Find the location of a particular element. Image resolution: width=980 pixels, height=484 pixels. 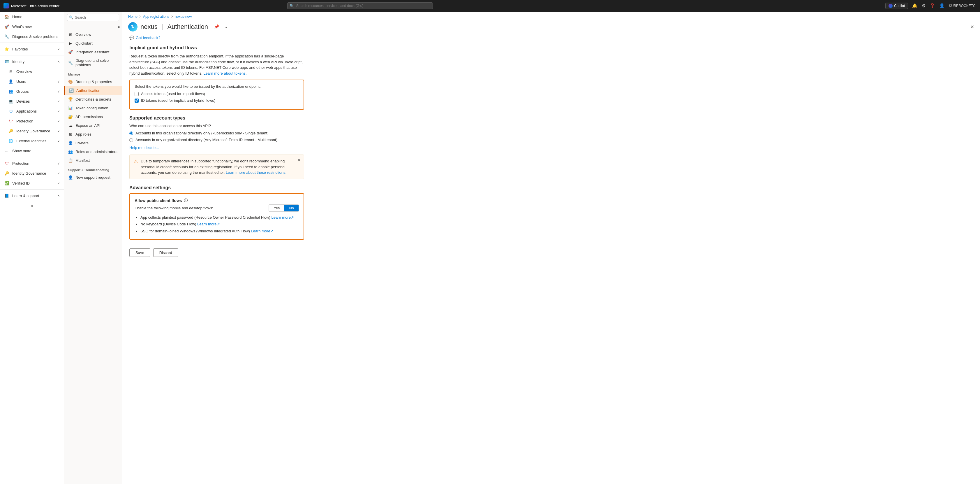

verified-id-icon: ✅ is located at coordinates (7, 183).